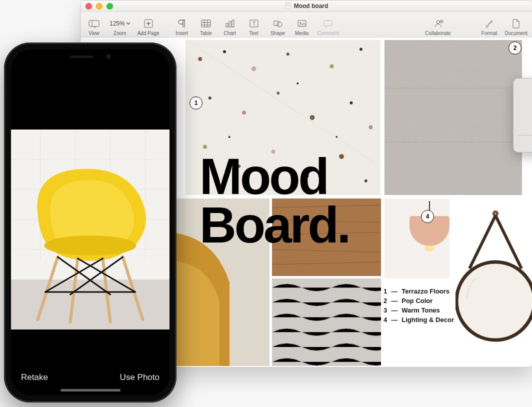  I want to click on document-title: Mood Board., so click(274, 201).